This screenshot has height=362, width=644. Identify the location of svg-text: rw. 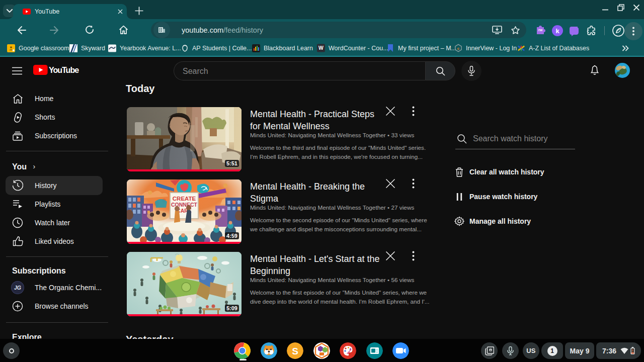
(540, 30).